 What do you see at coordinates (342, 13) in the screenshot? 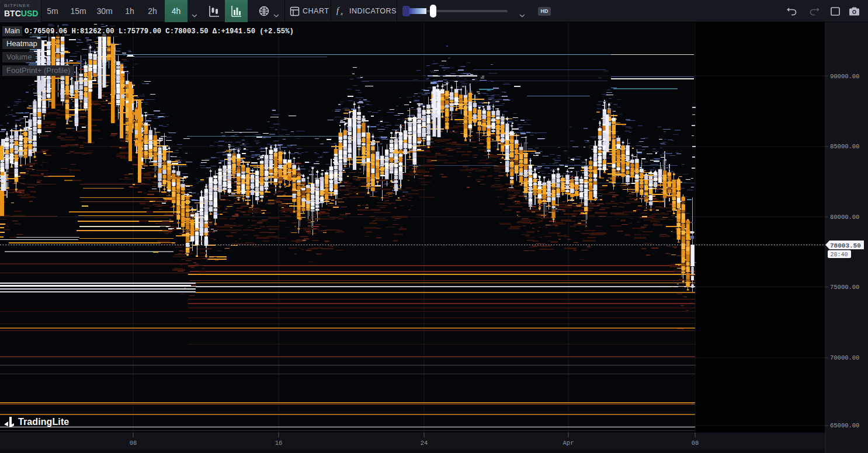
I see `svg-text: x` at bounding box center [342, 13].